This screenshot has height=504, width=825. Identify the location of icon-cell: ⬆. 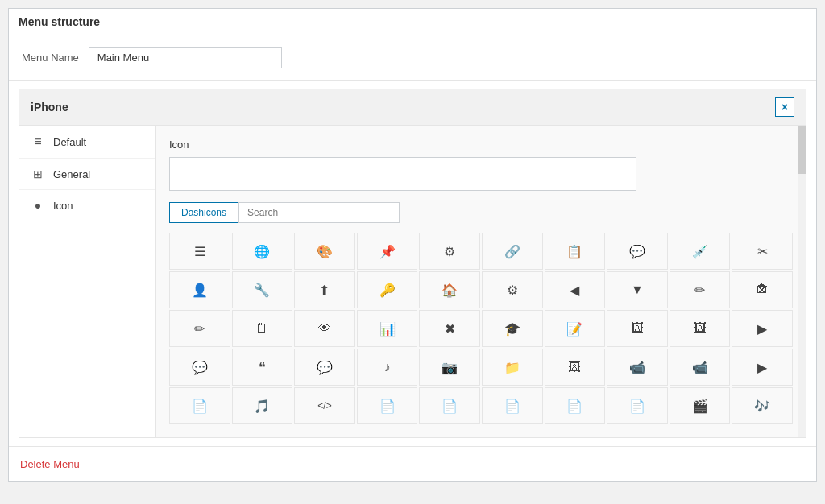
(325, 290).